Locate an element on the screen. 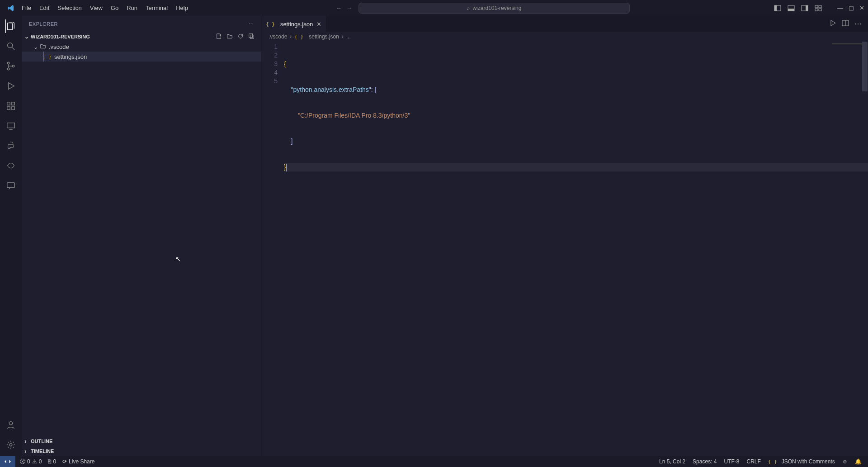  breadcrumb-more: ... is located at coordinates (349, 37).